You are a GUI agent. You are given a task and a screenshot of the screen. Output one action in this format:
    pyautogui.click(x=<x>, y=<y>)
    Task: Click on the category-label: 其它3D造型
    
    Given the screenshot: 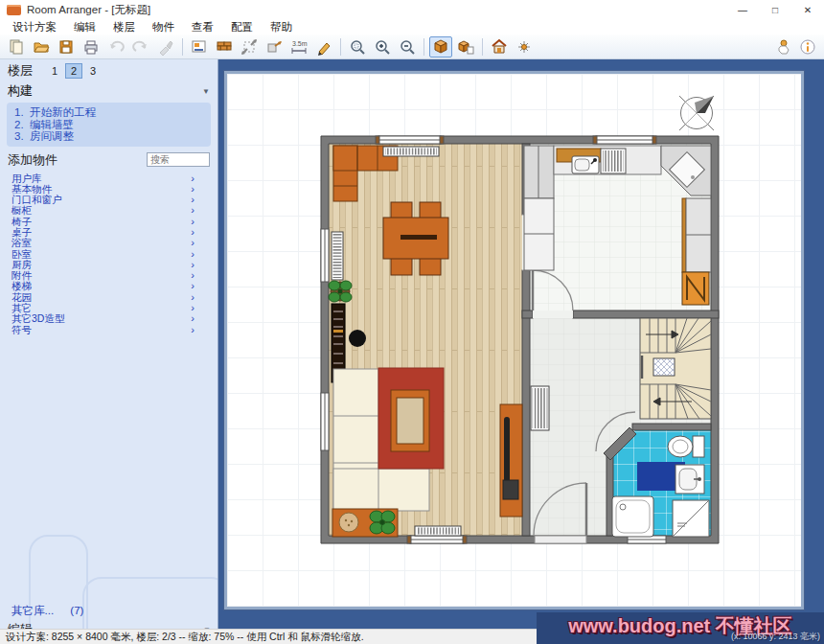 What is the action you would take?
    pyautogui.click(x=38, y=318)
    